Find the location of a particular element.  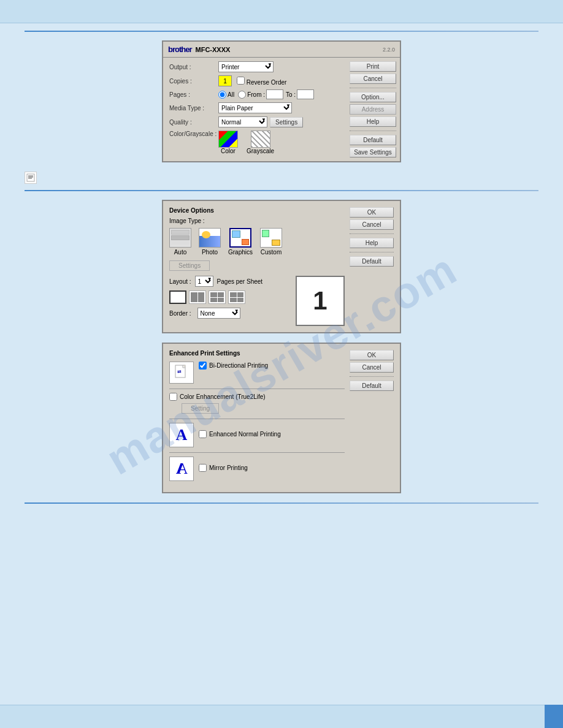

cancel-button: Cancel is located at coordinates (373, 78).